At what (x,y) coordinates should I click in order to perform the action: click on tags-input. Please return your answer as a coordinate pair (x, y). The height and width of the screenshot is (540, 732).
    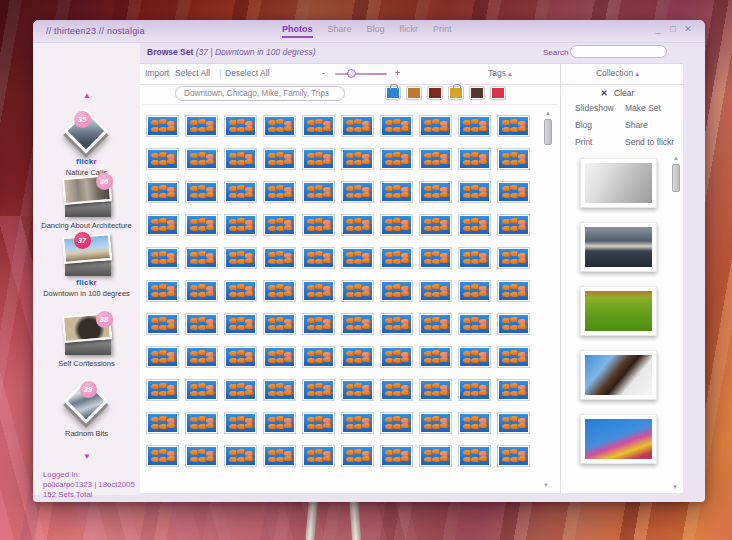
    Looking at the image, I should click on (260, 94).